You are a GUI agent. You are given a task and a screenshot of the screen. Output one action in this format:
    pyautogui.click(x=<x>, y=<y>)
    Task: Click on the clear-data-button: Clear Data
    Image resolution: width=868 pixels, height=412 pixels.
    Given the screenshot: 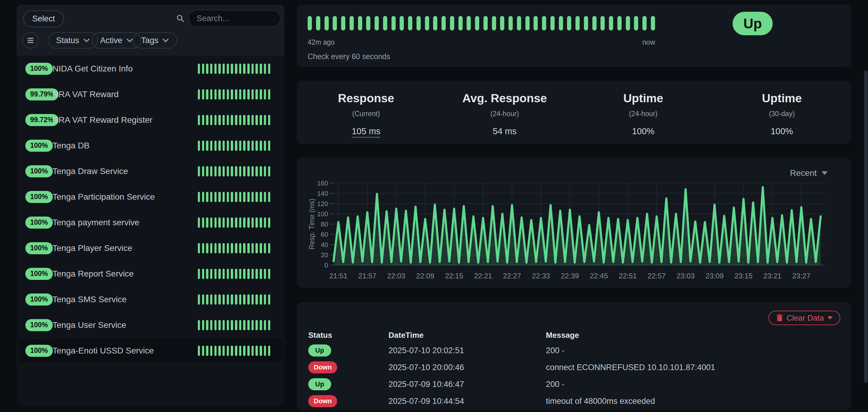 What is the action you would take?
    pyautogui.click(x=805, y=318)
    